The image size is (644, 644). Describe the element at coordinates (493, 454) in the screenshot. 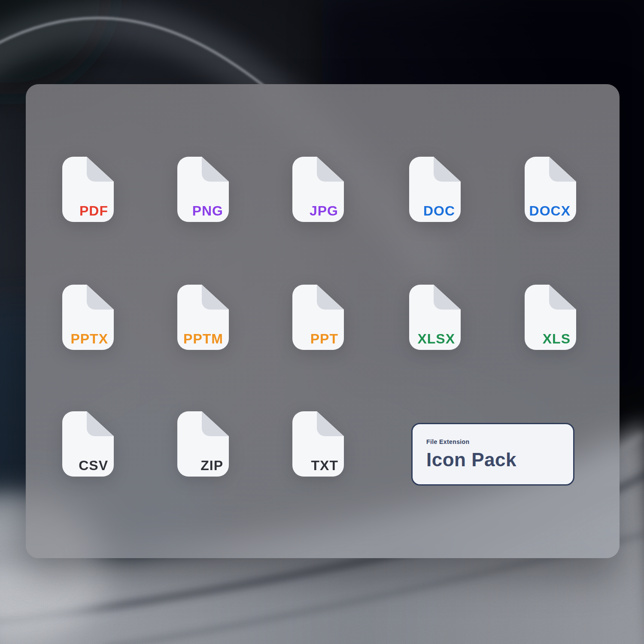

I see `icon-pack-card: File Extension Icon Pack` at that location.